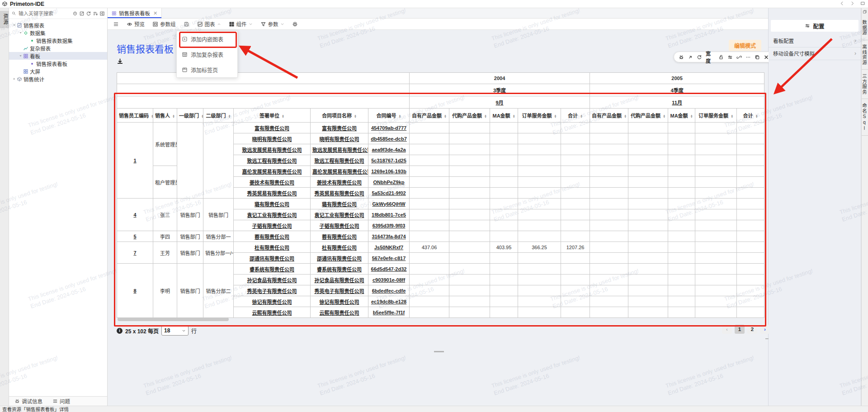 The width and height of the screenshot is (868, 412). Describe the element at coordinates (135, 116) in the screenshot. I see `column-header: 销售员工编码 ▲▼` at that location.